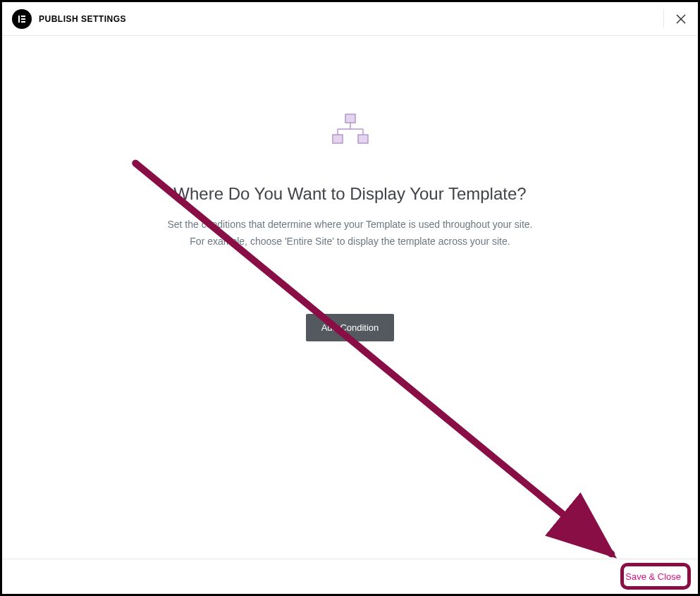 The height and width of the screenshot is (596, 700). Describe the element at coordinates (675, 18) in the screenshot. I see `header-right` at that location.